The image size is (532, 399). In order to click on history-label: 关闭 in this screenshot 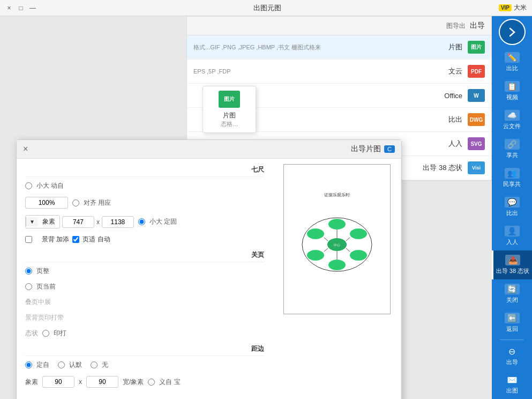, I will do `click(512, 300)`.